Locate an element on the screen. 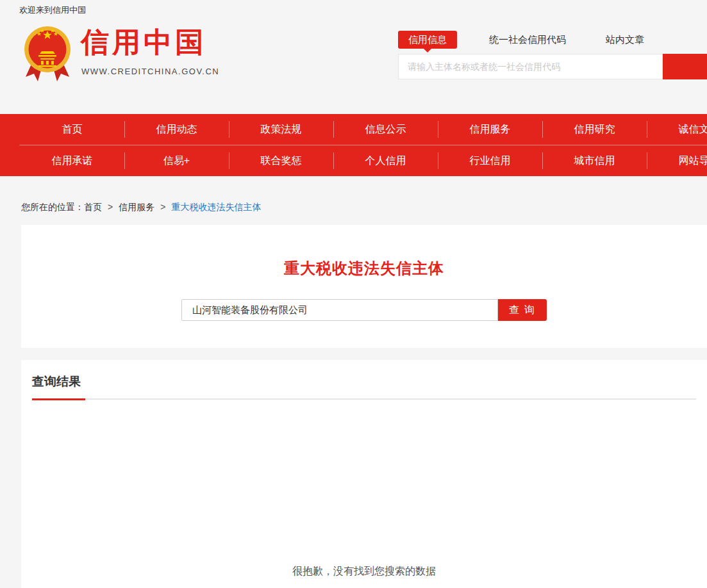 The image size is (707, 588). breadcrumb: 您所在的位置：首页>信用服务>重大税收违法失信主体 is located at coordinates (364, 208).